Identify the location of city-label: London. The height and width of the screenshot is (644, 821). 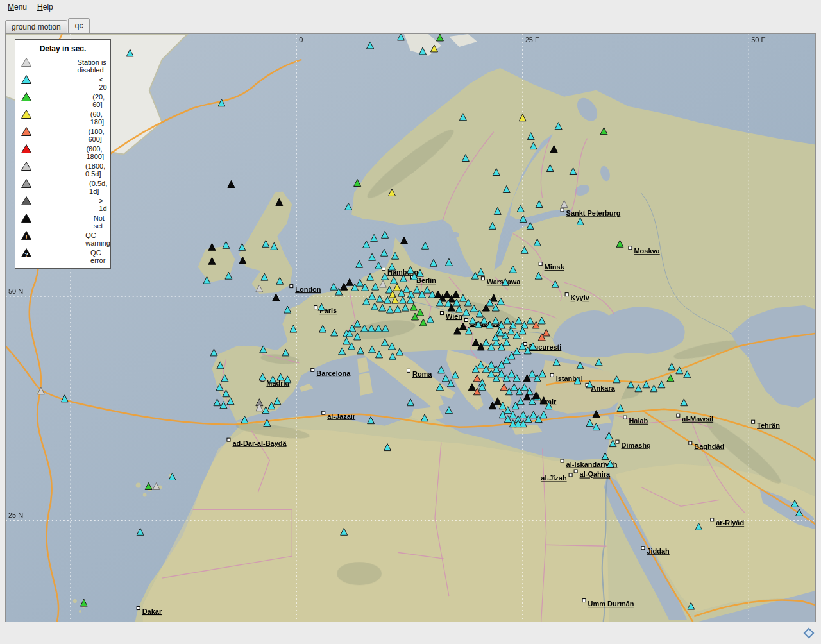
(308, 289).